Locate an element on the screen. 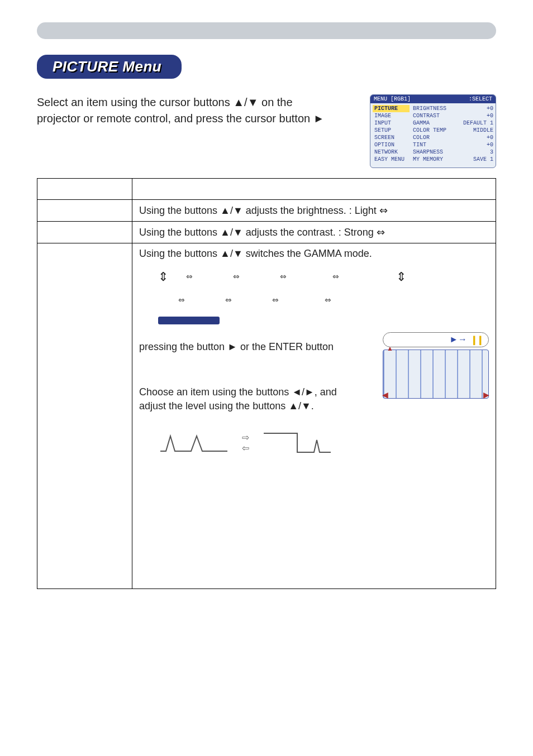  gamma-modes-row-2: ⇔ ⇔ ⇔ ⇔ is located at coordinates (314, 300).